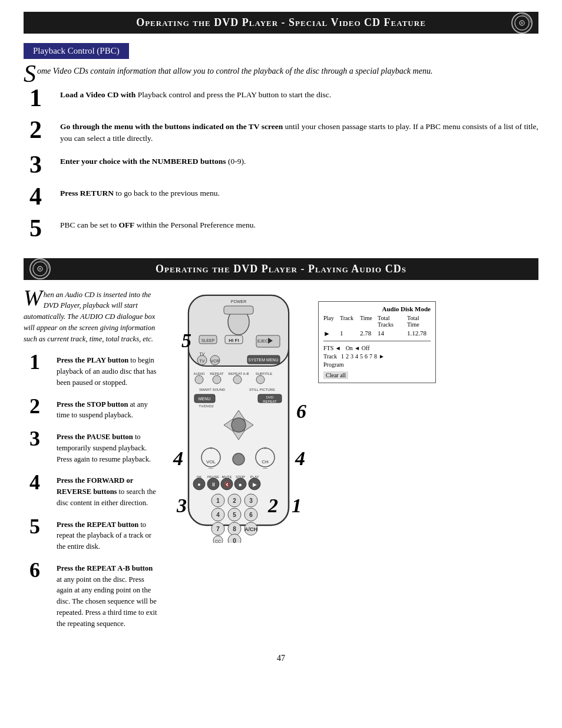 The image size is (562, 728). I want to click on section2-steps: 1 Press the PLAY button to begin playbac…, so click(94, 490).